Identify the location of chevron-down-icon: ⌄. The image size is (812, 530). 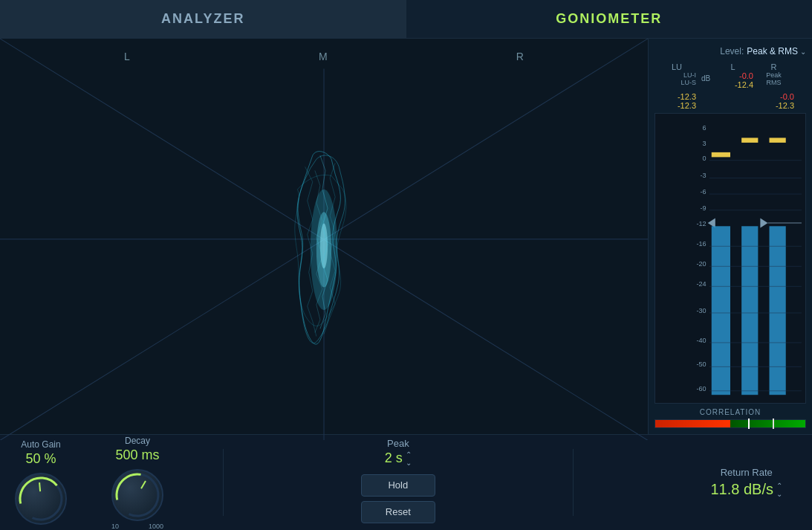
(803, 52).